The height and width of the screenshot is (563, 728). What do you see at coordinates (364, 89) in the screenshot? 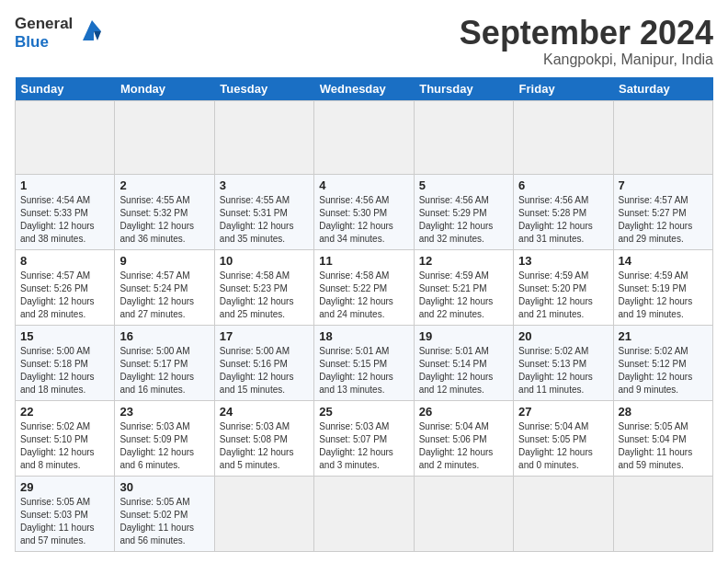
I see `calendar-header-row: Sunday Monday Tuesday Wednesday Thursday…` at bounding box center [364, 89].